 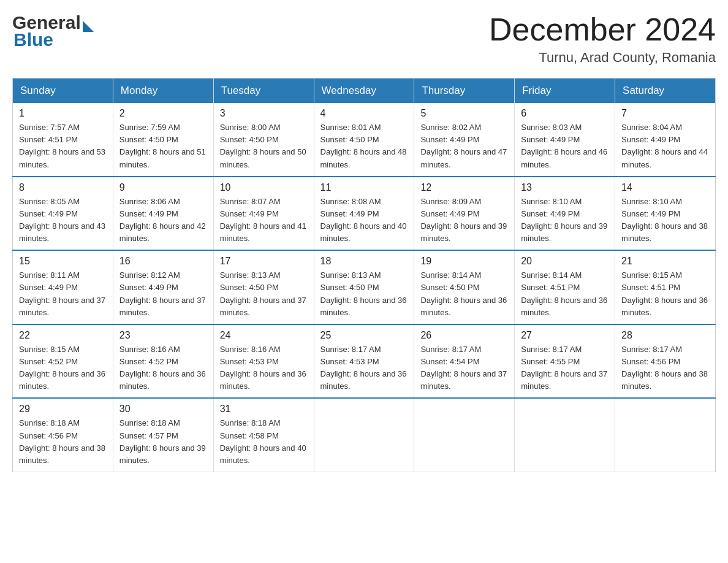 I want to click on weekday-header-monday: Monday, so click(x=163, y=91).